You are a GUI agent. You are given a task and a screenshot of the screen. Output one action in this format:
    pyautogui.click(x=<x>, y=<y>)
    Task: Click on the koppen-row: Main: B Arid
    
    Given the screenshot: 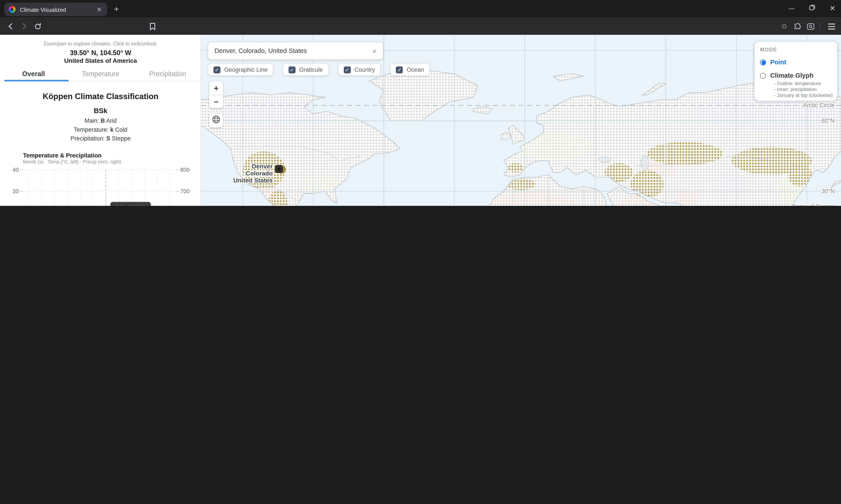 What is the action you would take?
    pyautogui.click(x=101, y=120)
    